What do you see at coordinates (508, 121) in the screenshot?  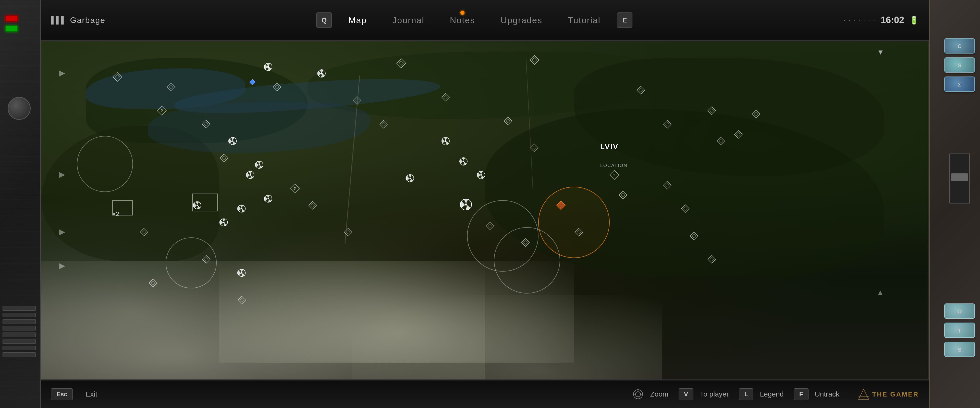 I see `map-icon-d8` at bounding box center [508, 121].